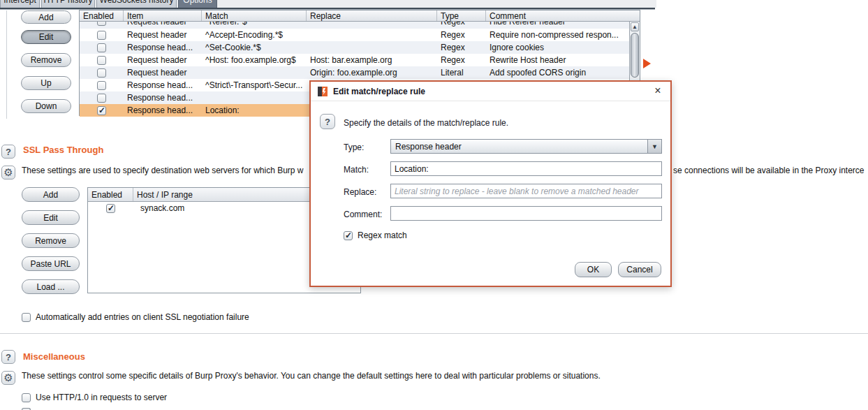  What do you see at coordinates (101, 397) in the screenshot?
I see `checkbox-label: Use HTTP/1.0 in requests to server` at bounding box center [101, 397].